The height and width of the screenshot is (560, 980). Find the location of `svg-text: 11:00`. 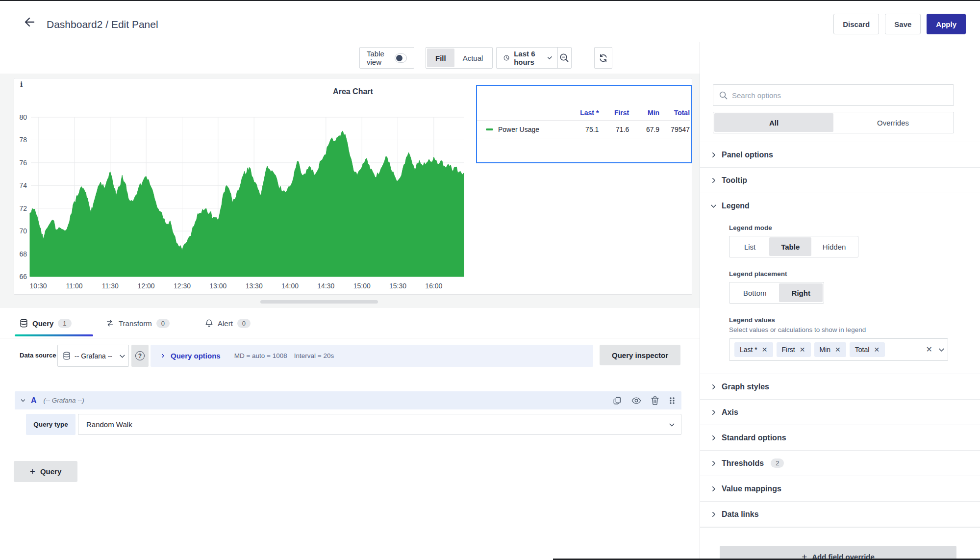

svg-text: 11:00 is located at coordinates (74, 286).